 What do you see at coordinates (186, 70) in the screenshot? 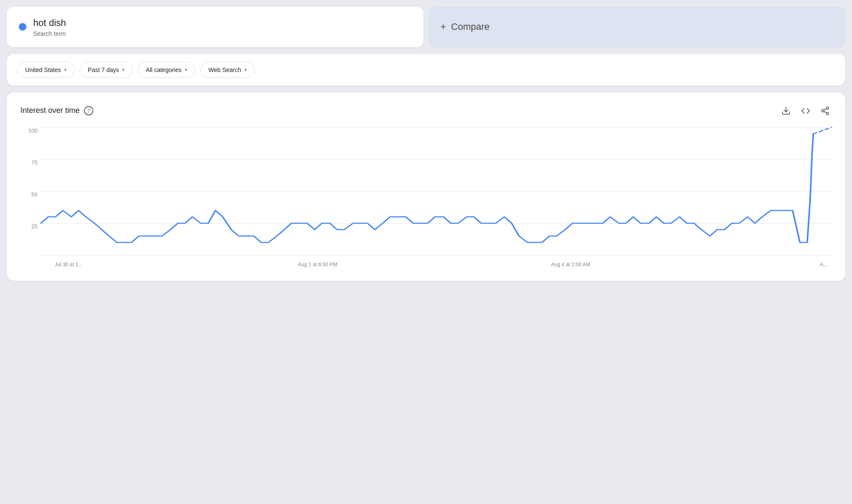
I see `category-chevron-icon: ▾` at bounding box center [186, 70].